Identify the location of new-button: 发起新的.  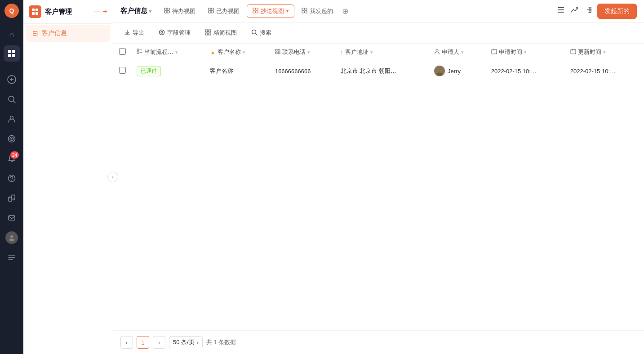
(617, 11).